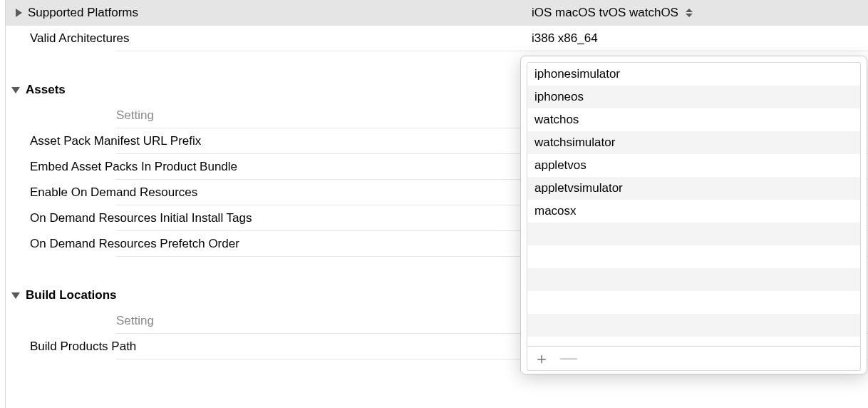  I want to click on stepper-icon, so click(689, 13).